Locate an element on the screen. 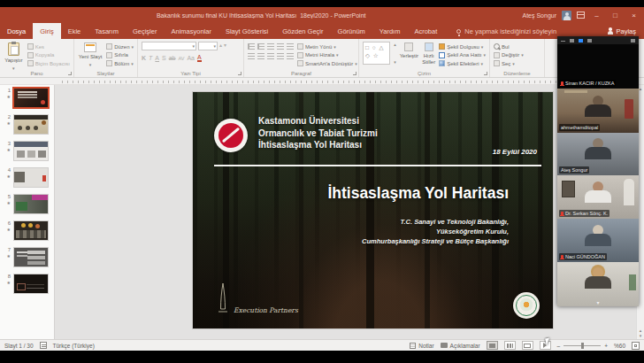 Image resolution: width=644 pixels, height=363 pixels. grow-font-icon: ▴ is located at coordinates (221, 46).